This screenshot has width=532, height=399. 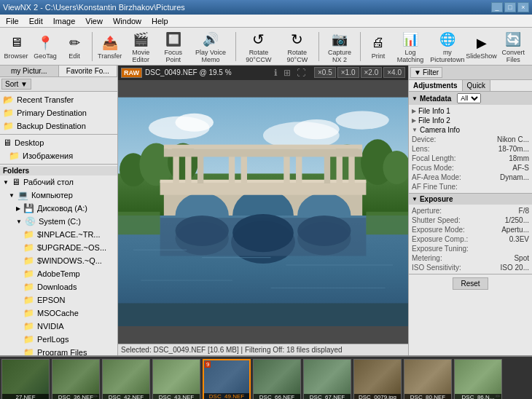 What do you see at coordinates (211, 47) in the screenshot?
I see `play-voice-button: 🔊 Play Voice Memo` at bounding box center [211, 47].